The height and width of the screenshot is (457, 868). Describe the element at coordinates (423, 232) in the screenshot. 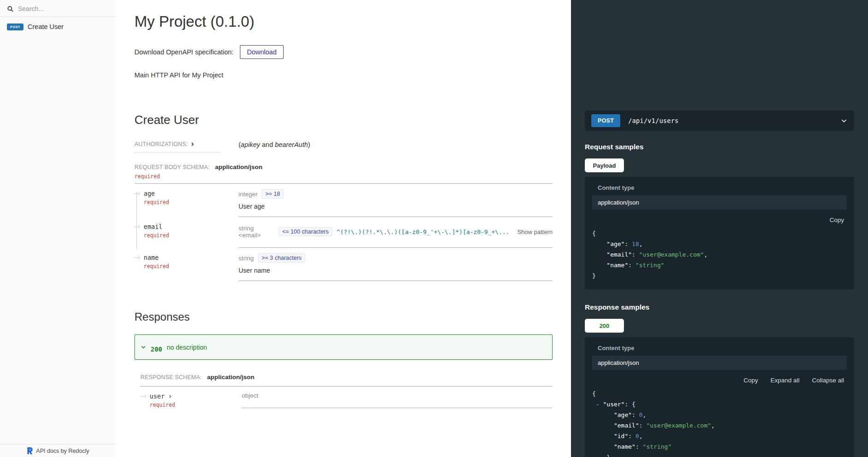

I see `field-pattern: ^(?!\.)(?!.*\.\.)([a-z0-9_'+\-\.]*)[a-z0…` at that location.